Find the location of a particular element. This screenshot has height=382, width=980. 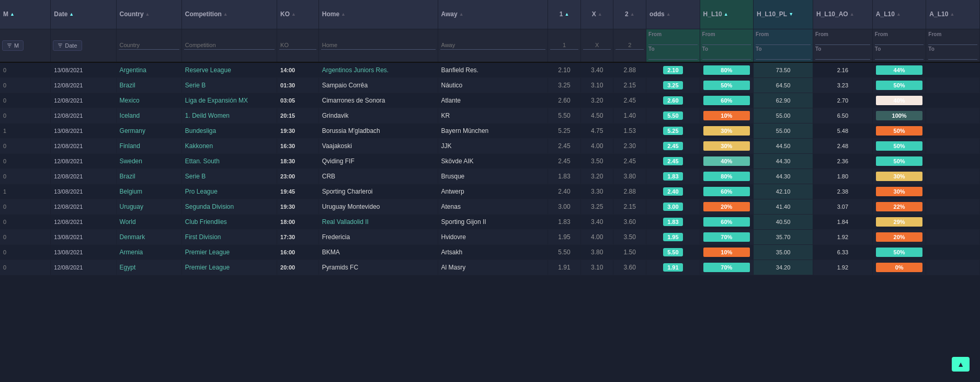

competition-value: First Division is located at coordinates (203, 237).